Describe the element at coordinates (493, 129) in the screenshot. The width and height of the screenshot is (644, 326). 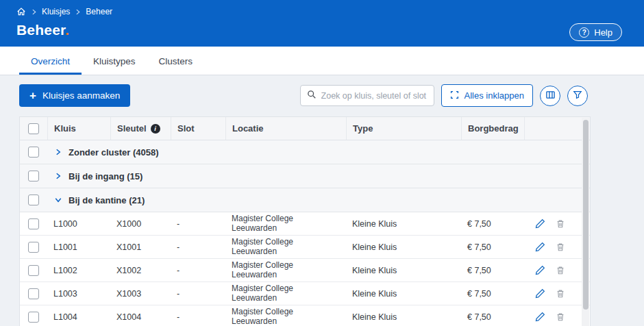
I see `column-header-borgbedrag: Borgbedrag` at that location.